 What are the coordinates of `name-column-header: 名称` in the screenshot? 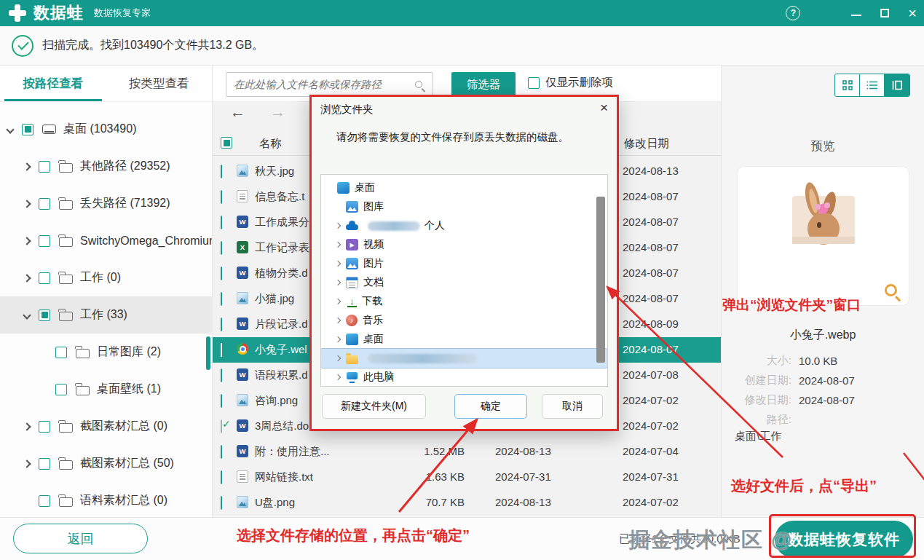 It's located at (271, 144).